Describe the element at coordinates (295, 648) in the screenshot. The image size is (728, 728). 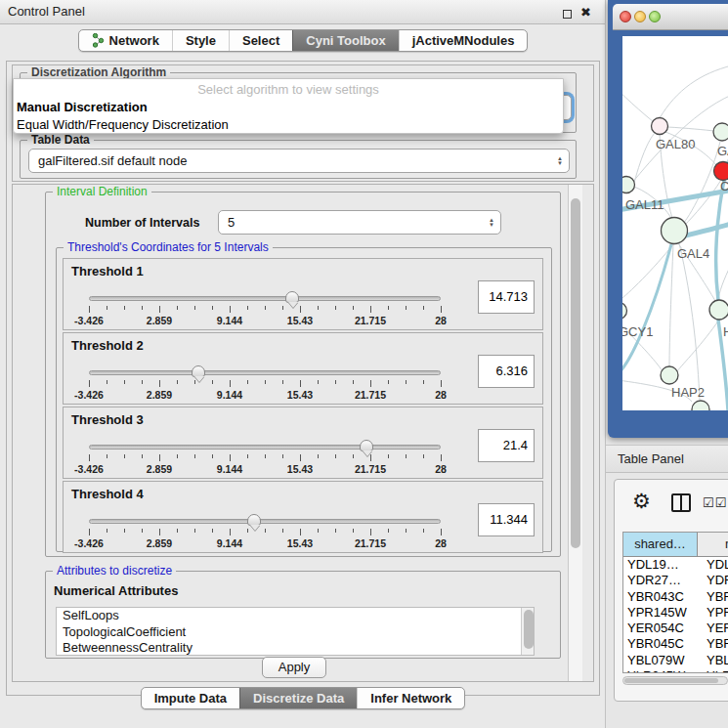
I see `list-item: BetweennessCentrality` at that location.